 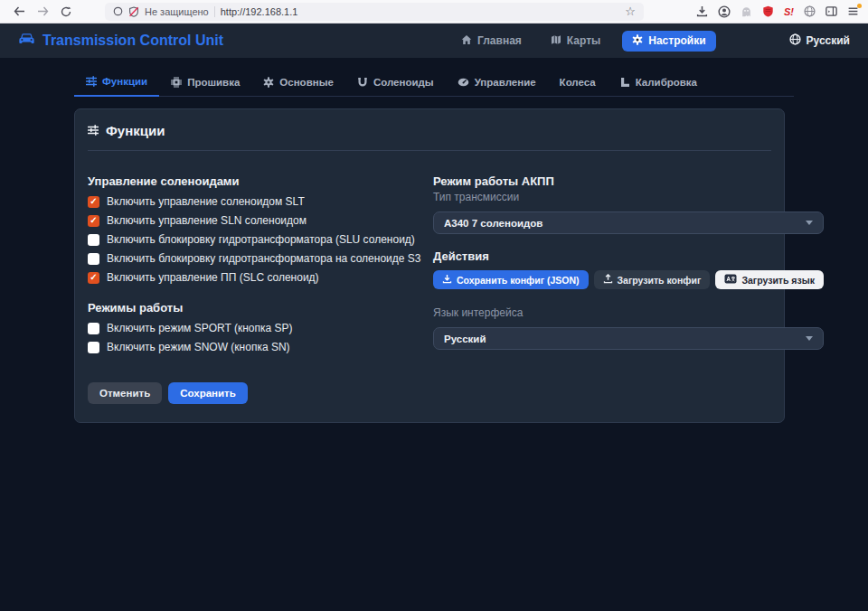 I want to click on adblock-shield-icon, so click(x=769, y=11).